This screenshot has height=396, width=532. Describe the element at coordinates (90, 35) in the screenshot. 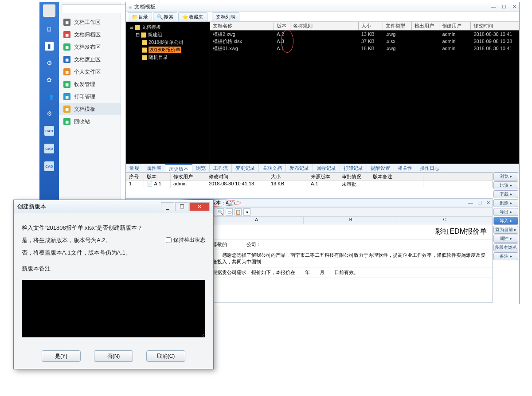

I see `nav-item-1: ◼文档归档区` at that location.